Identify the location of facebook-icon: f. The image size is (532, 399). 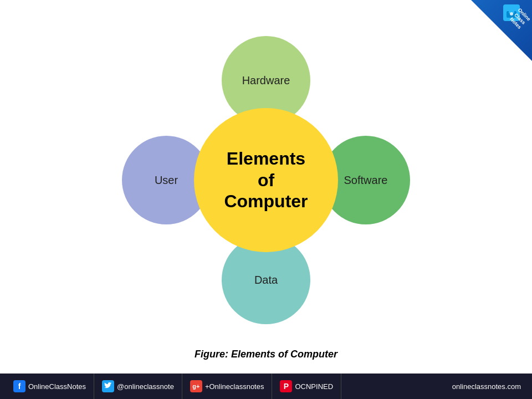
(19, 386).